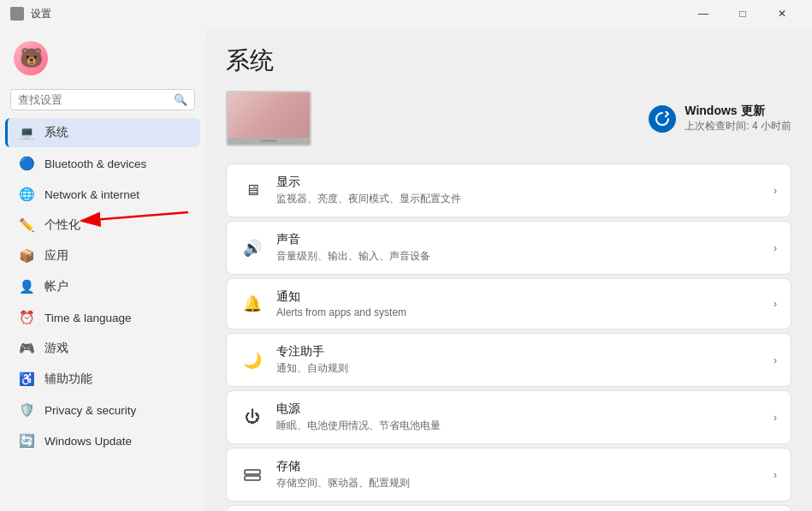 The width and height of the screenshot is (812, 511). What do you see at coordinates (519, 483) in the screenshot?
I see `settings-item-subtitle: 存储空间、驱动器、配置规则` at bounding box center [519, 483].